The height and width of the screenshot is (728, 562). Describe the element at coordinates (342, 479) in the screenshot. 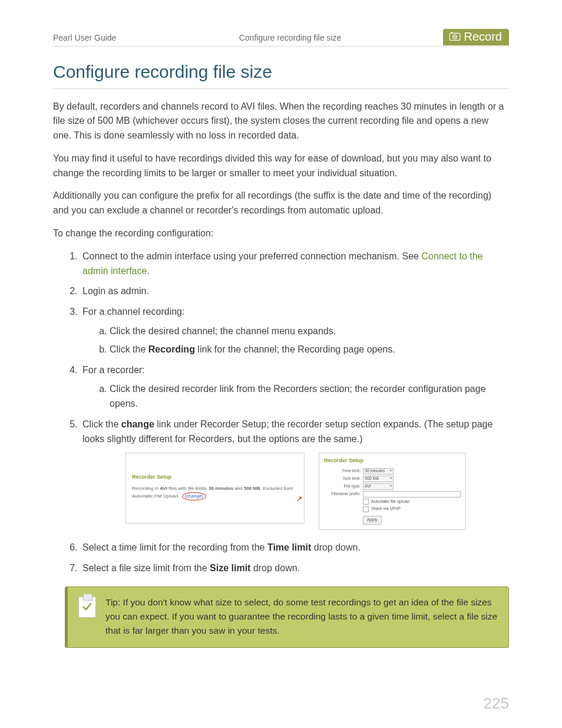

I see `size-limit-label: Size limit:` at that location.